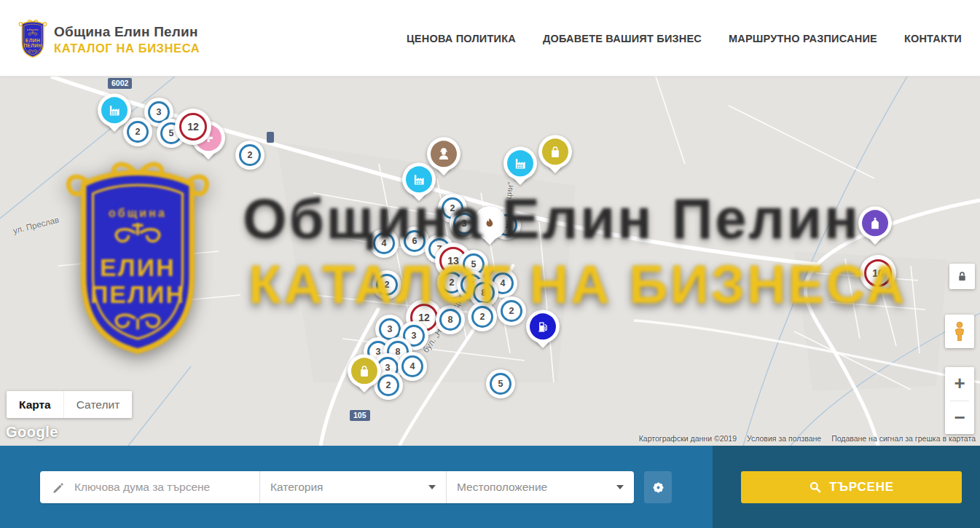  What do you see at coordinates (622, 39) in the screenshot?
I see `nav-item-1: ДОБАВЕТЕ ВАШИЯТ БИЗНЕС` at bounding box center [622, 39].